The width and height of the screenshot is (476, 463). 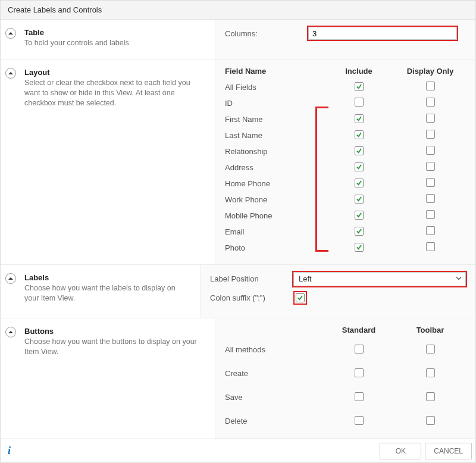 What do you see at coordinates (11, 33) in the screenshot?
I see `collapse-toggle-table` at bounding box center [11, 33].